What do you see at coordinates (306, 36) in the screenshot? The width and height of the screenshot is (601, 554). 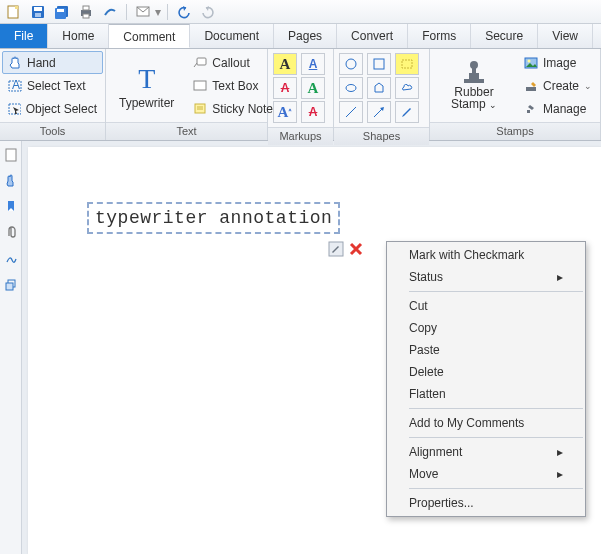 I see `tab-pages: Pages` at bounding box center [306, 36].